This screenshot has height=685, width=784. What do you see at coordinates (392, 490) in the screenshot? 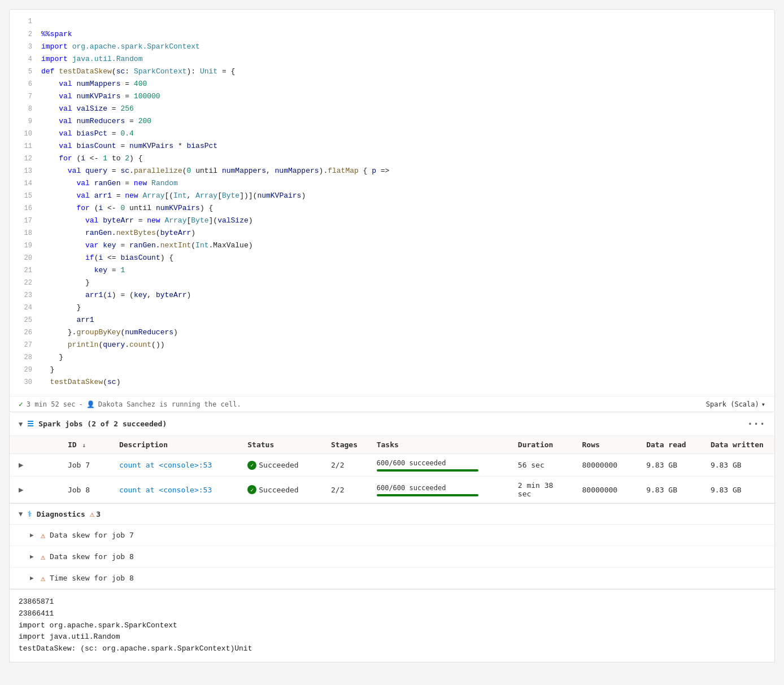
I see `table-row: ▶ Job 8 count at <console>:53 ✓ Succeede…` at bounding box center [392, 490].